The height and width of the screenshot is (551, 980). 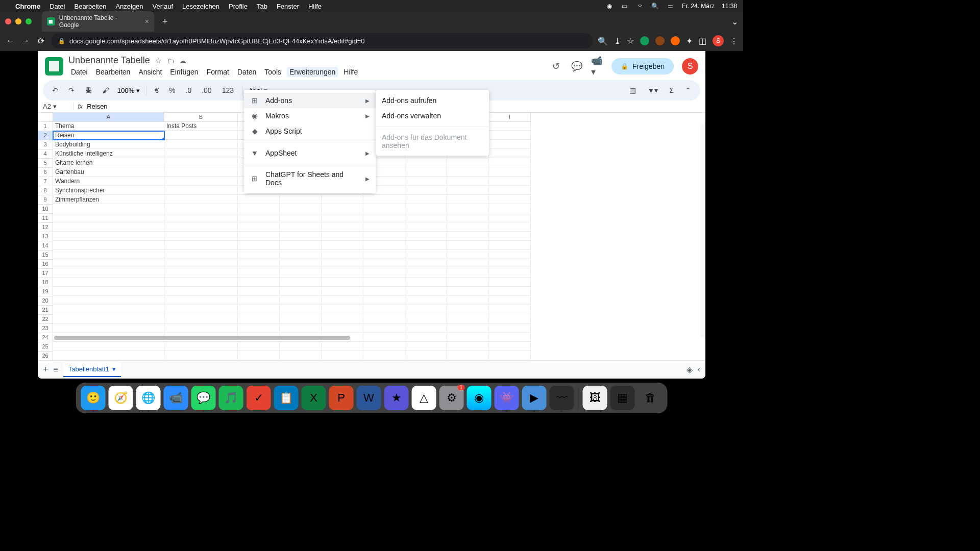 I want to click on cell-B3, so click(x=201, y=145).